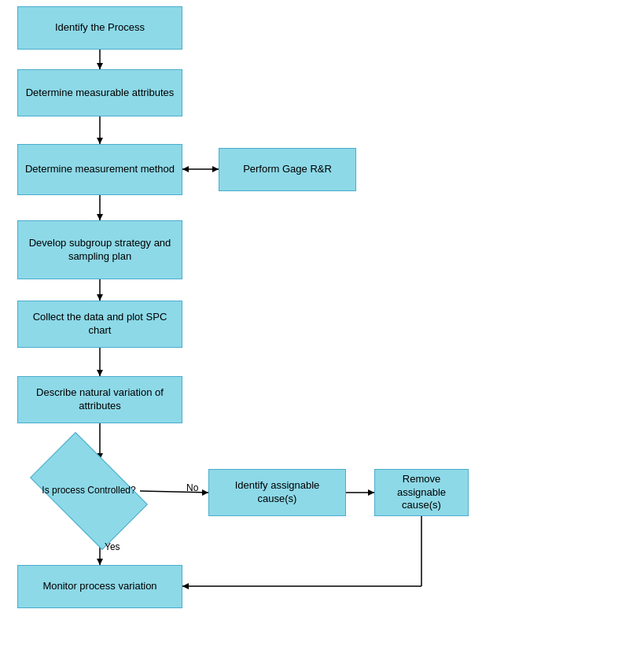 The height and width of the screenshot is (646, 644). Describe the element at coordinates (99, 587) in the screenshot. I see `monitor-label: Monitor process variation` at that location.